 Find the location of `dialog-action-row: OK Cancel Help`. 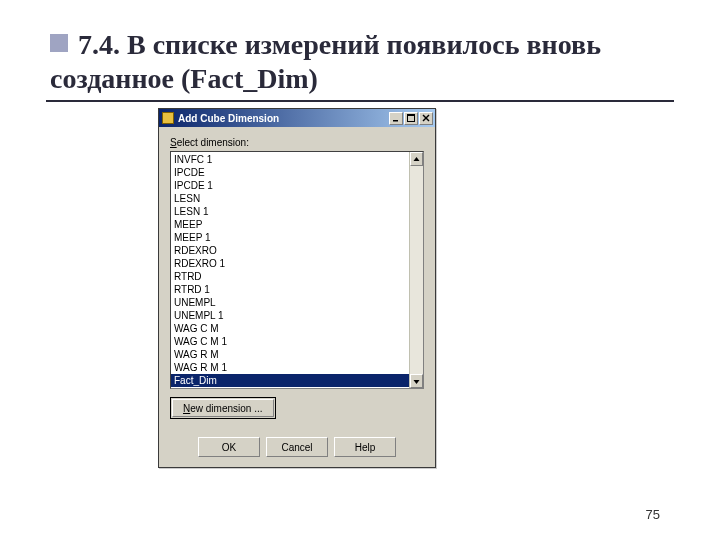

dialog-action-row: OK Cancel Help is located at coordinates (297, 447).